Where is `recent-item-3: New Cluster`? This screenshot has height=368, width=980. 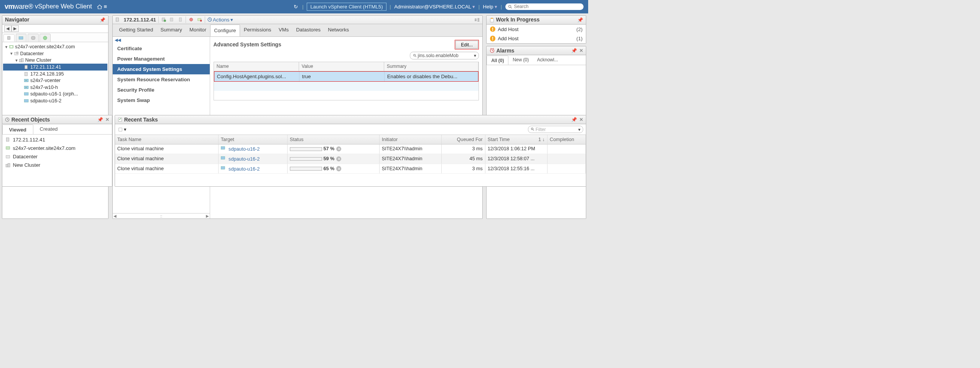 recent-item-3: New Cluster is located at coordinates (57, 165).